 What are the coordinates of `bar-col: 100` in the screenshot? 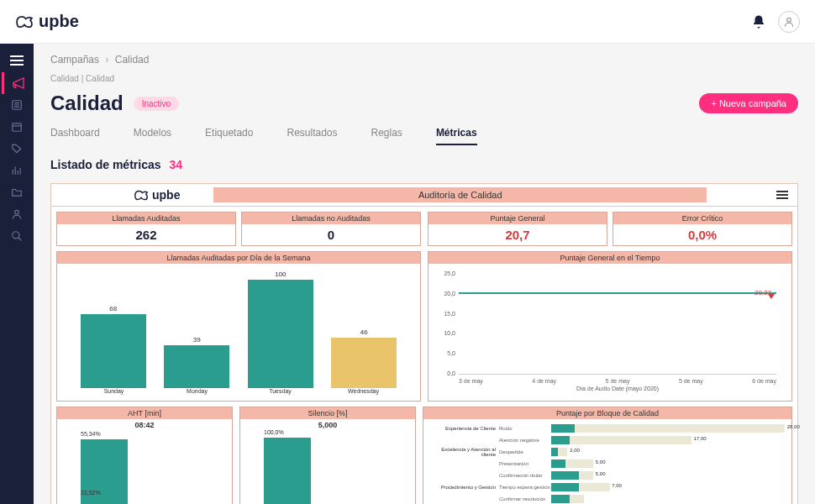 It's located at (281, 329).